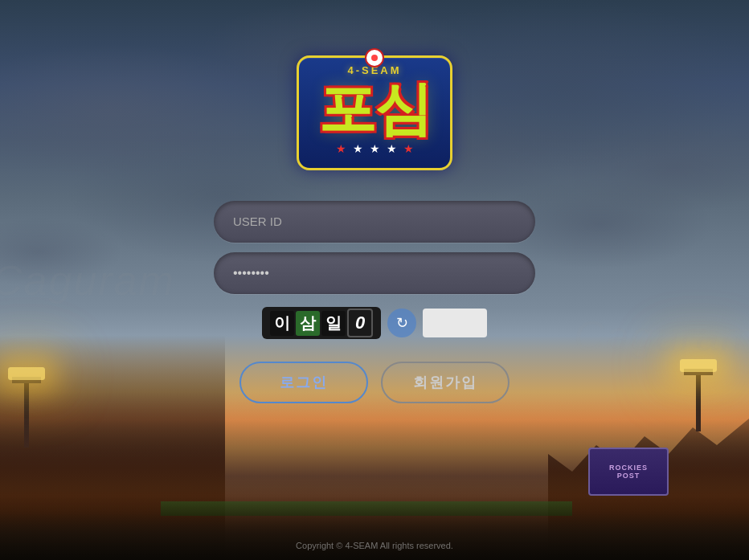 This screenshot has height=560, width=749. What do you see at coordinates (374, 149) in the screenshot?
I see `star-3: ★` at bounding box center [374, 149].